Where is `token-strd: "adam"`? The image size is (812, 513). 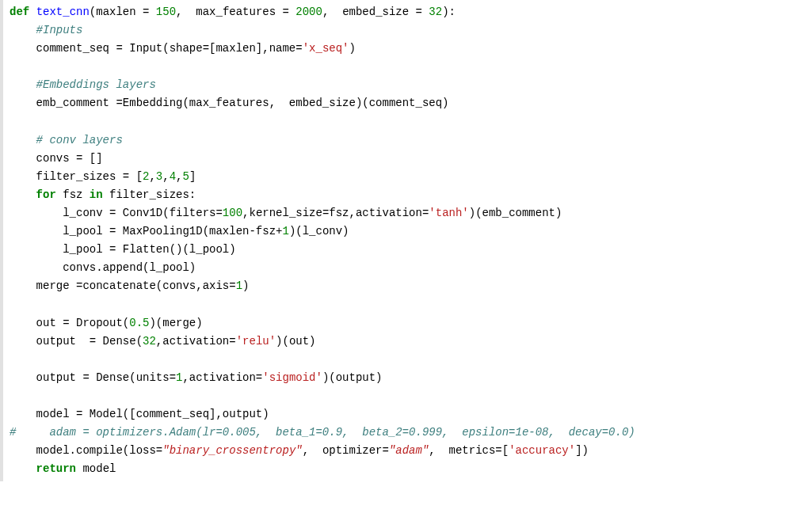 token-strd: "adam" is located at coordinates (409, 450).